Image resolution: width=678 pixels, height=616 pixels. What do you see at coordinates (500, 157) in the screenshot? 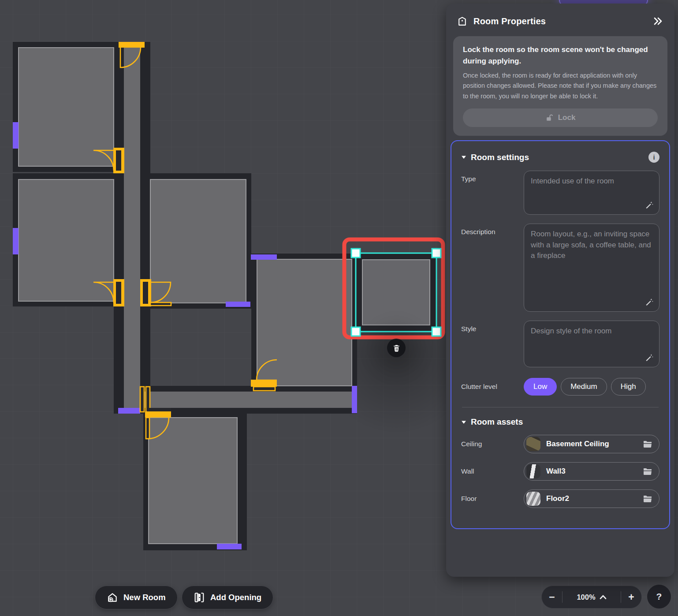
I see `room-settings-title: Room settings` at bounding box center [500, 157].